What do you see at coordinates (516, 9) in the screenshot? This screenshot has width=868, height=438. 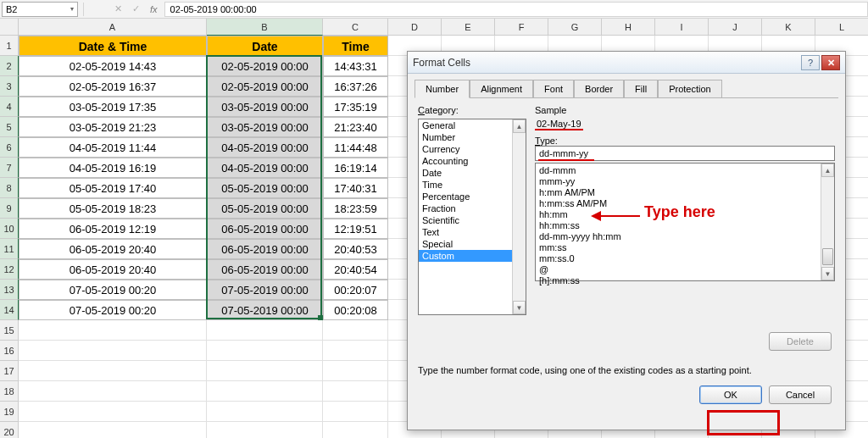 I see `formula-bar: 02-05-2019 00:00:00` at bounding box center [516, 9].